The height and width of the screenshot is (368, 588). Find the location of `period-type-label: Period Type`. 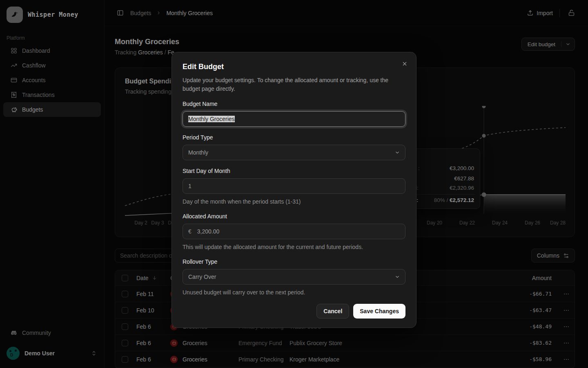

period-type-label: Period Type is located at coordinates (294, 137).